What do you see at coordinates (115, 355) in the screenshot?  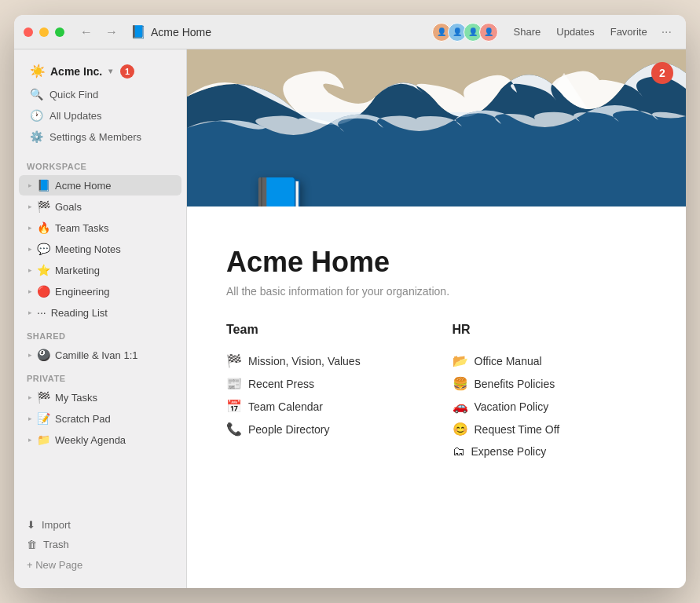 I see `item-label: Camille & Ivan 1:1` at bounding box center [115, 355].